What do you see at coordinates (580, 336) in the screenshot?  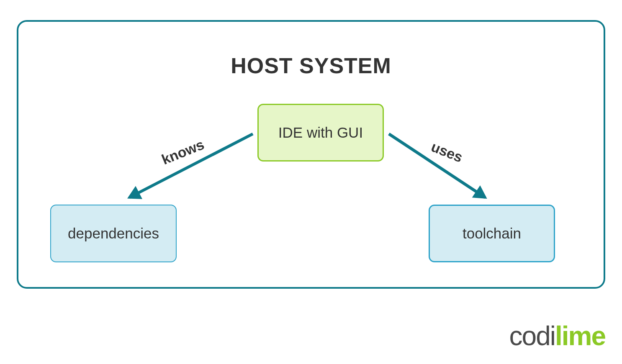 I see `logo-part-lime: lime` at bounding box center [580, 336].